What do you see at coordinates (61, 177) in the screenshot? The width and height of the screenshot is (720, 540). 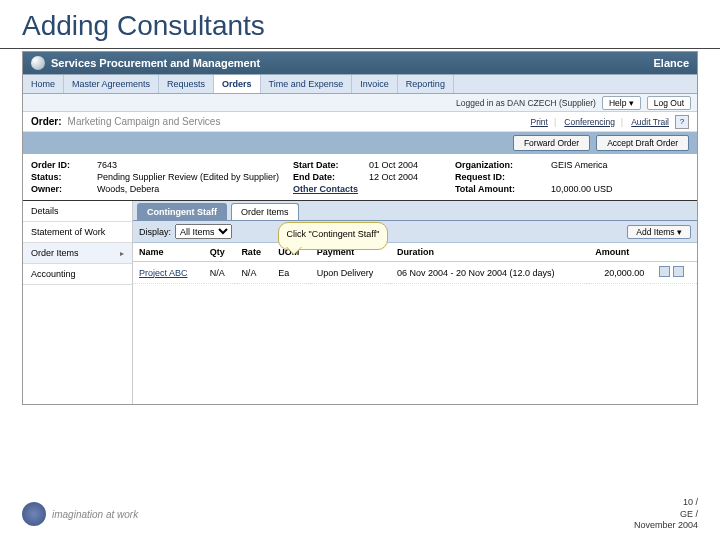 I see `meta-status-label: Status:` at bounding box center [61, 177].